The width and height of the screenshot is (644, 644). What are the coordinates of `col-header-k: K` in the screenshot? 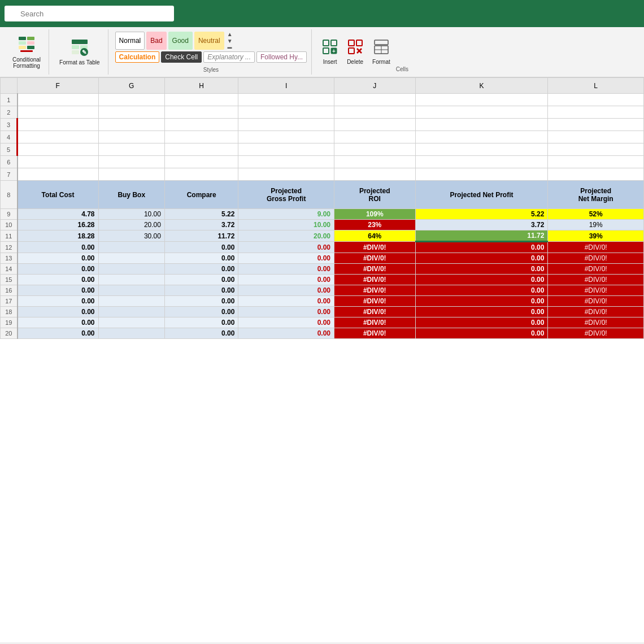 It's located at (481, 86).